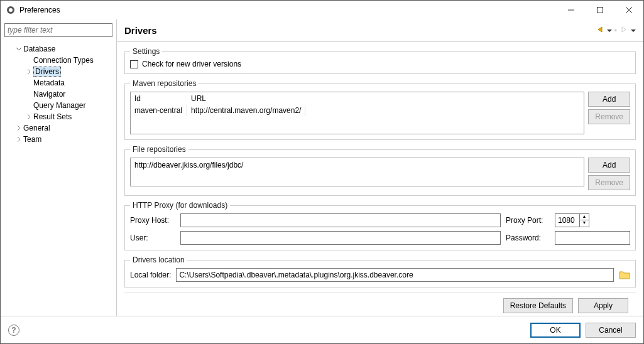 This screenshot has height=344, width=644. What do you see at coordinates (58, 94) in the screenshot?
I see `preferences-tree: Database Connection Types Drivers Metada…` at bounding box center [58, 94].